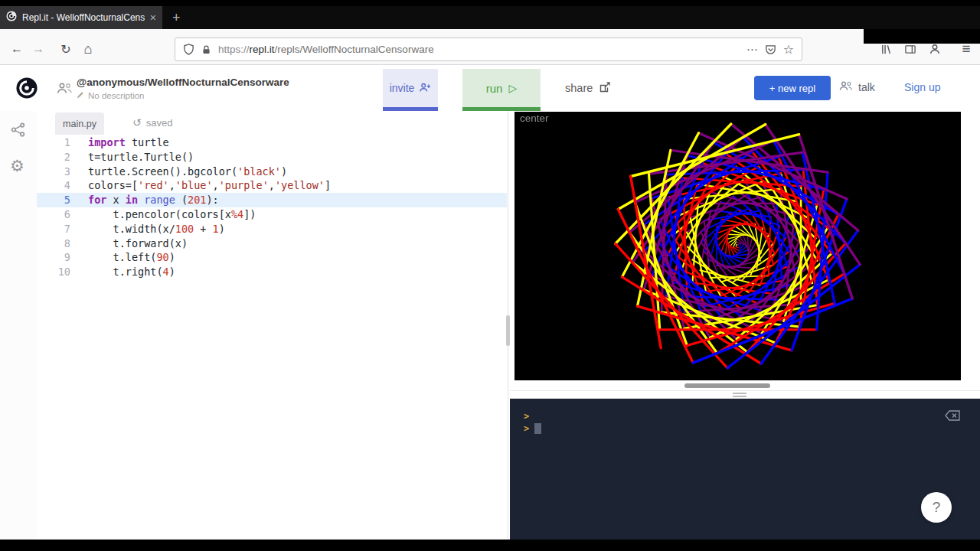  What do you see at coordinates (272, 171) in the screenshot?
I see `code-line: 3turtle.Screen().bgcolor('black')` at bounding box center [272, 171].